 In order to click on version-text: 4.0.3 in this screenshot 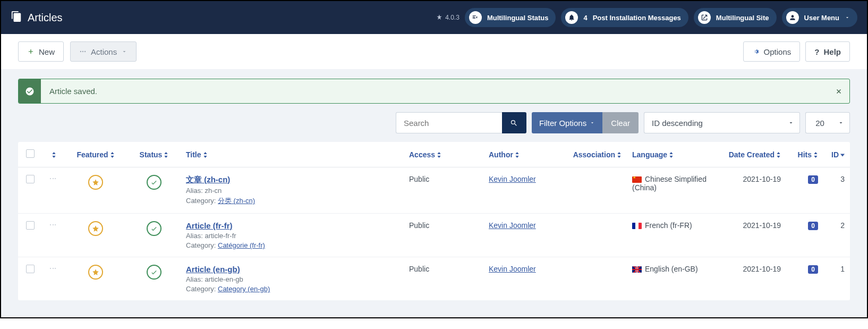, I will do `click(453, 18)`.